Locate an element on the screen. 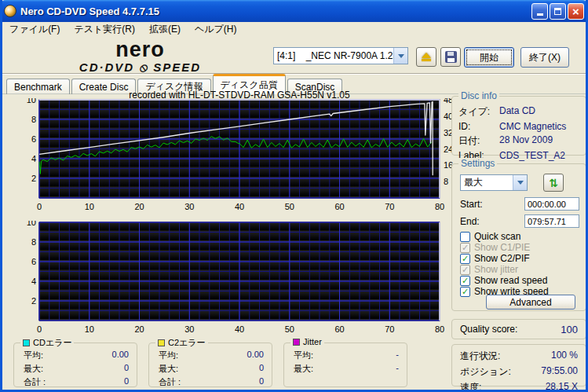 This screenshot has width=588, height=392. refresh-icon: ⇅ is located at coordinates (553, 183).